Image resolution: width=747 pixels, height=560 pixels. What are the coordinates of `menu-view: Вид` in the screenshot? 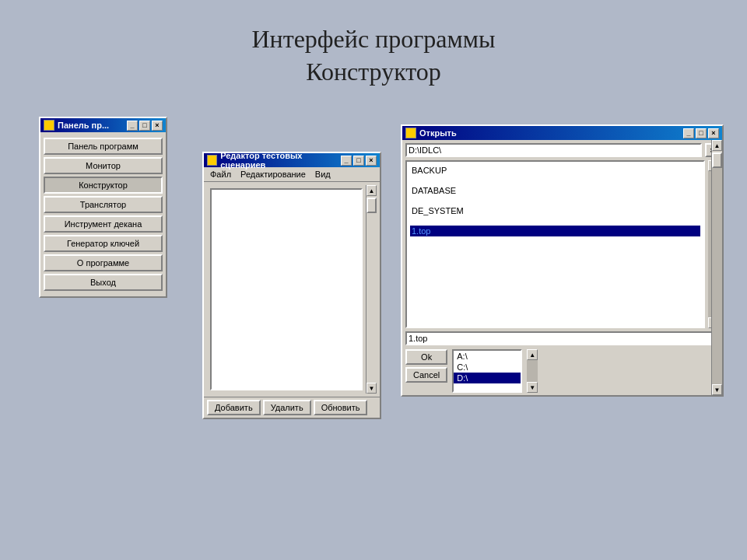 It's located at (323, 174).